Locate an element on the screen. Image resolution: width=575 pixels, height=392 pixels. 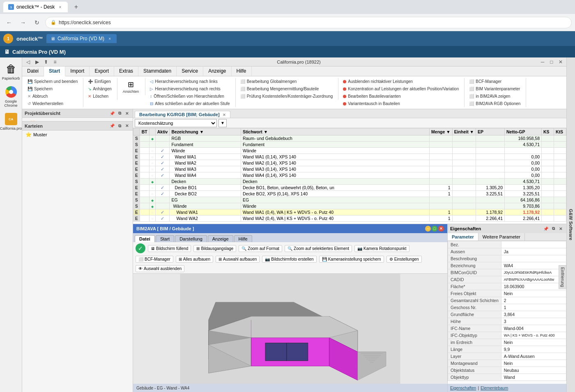
panel-pin-btn: 📌 is located at coordinates (112, 113).